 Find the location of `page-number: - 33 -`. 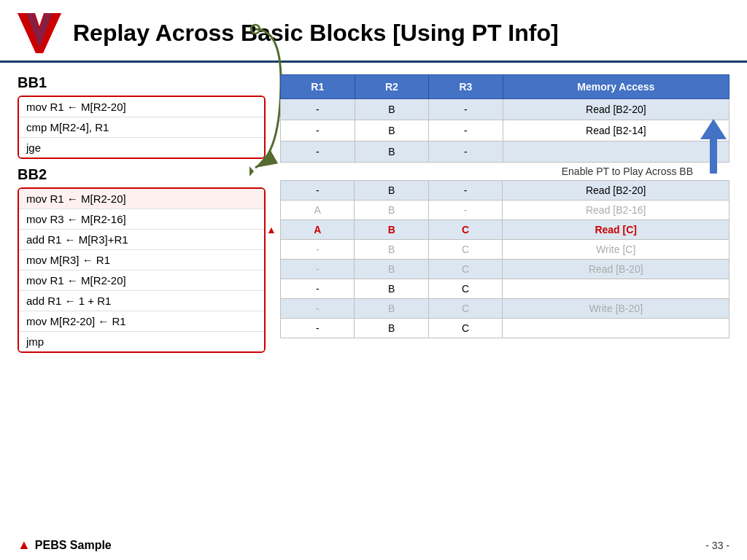

page-number: - 33 - is located at coordinates (718, 545).